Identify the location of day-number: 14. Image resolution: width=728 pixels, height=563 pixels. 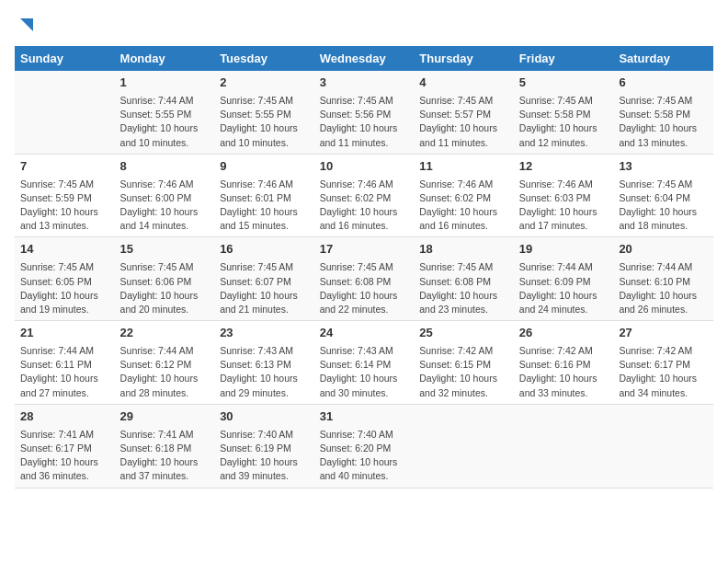
(64, 250).